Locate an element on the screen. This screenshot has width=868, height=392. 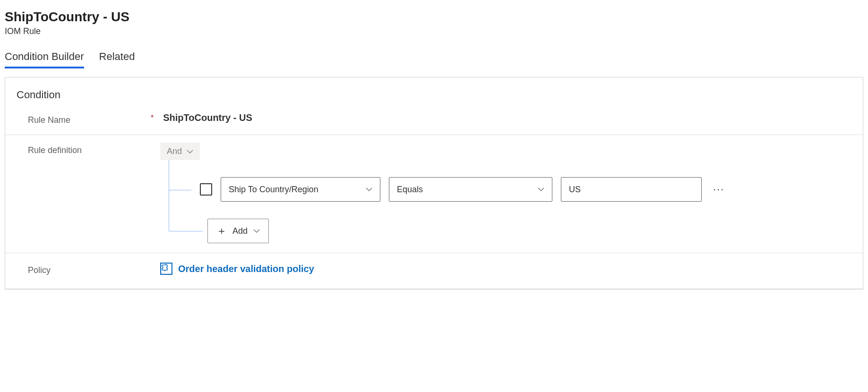
tab-condition-builder: Condition Builder is located at coordinates (44, 60).